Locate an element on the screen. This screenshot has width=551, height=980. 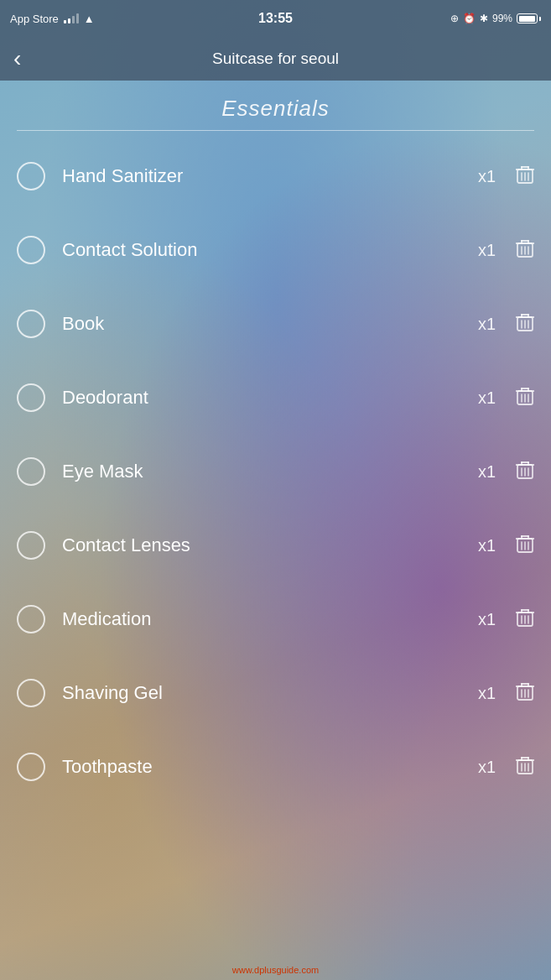
list-item: Shaving Gel x1 is located at coordinates (275, 693).